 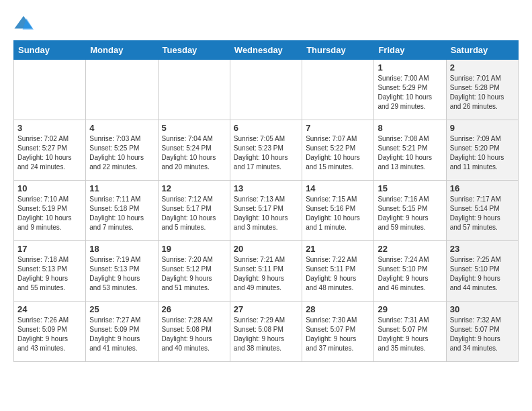 I want to click on calendar-cell: 5Sunrise: 7:04 AM Sunset: 5:24 PM Daylig…, so click(x=193, y=150).